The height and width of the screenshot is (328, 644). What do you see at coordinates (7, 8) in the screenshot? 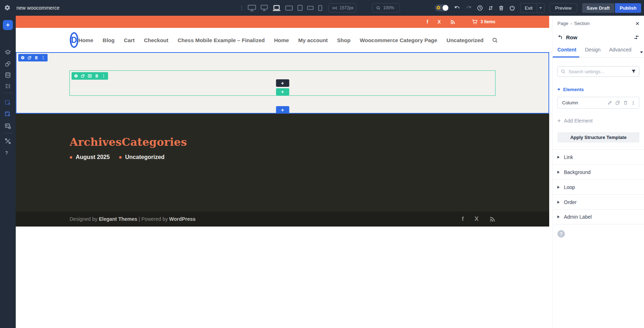
I see `page-settings-gear-icon` at bounding box center [7, 8].